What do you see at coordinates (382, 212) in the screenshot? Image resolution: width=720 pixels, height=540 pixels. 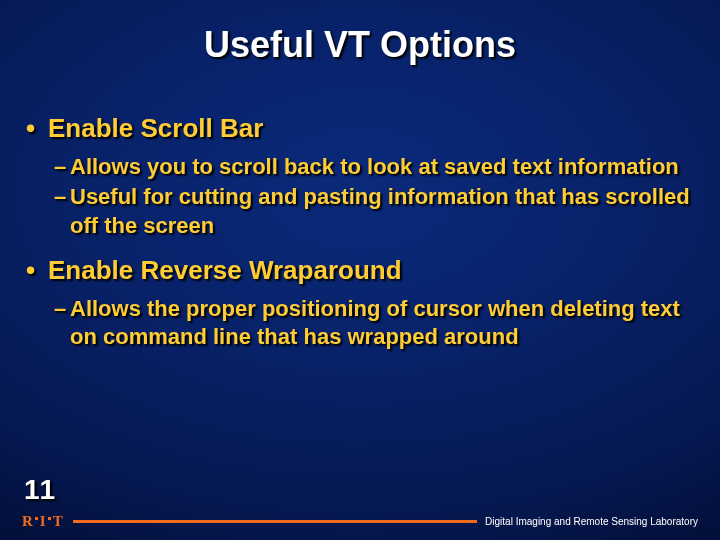 I see `bullet-1-sub-2-text: Useful for cutting and pasting informati…` at bounding box center [382, 212].